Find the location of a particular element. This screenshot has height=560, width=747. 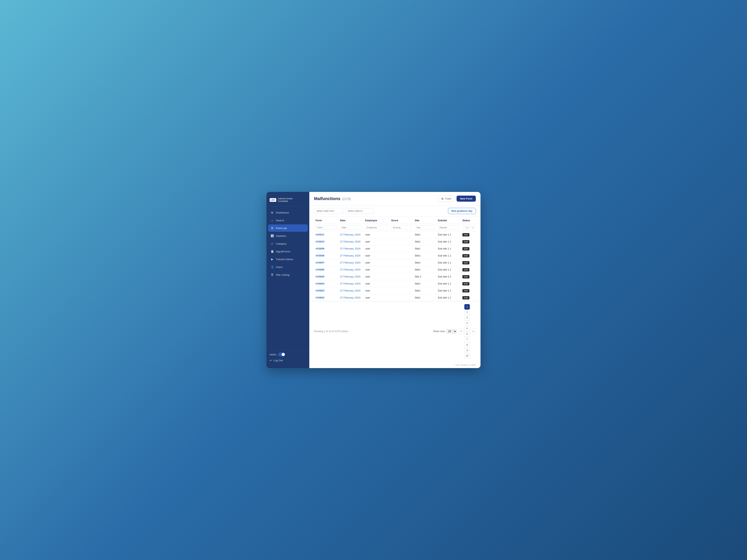

col-date: Date is located at coordinates (351, 220).